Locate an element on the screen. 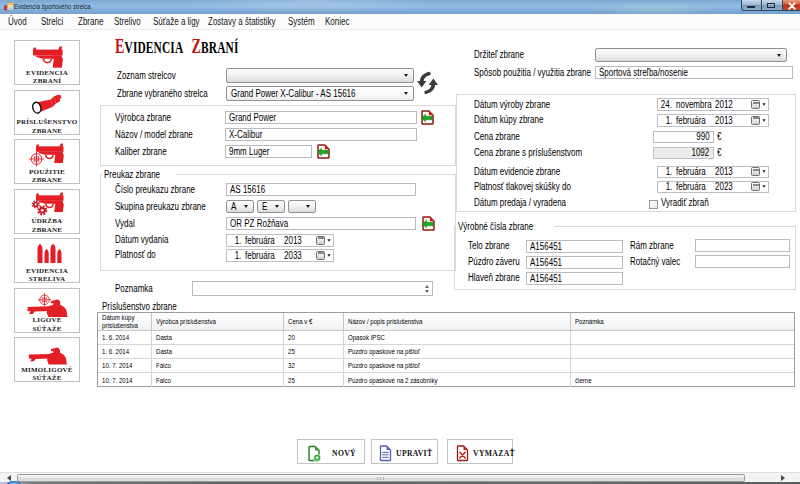 The width and height of the screenshot is (800, 484). menu-item-zbrane: Zbrane is located at coordinates (94, 22).